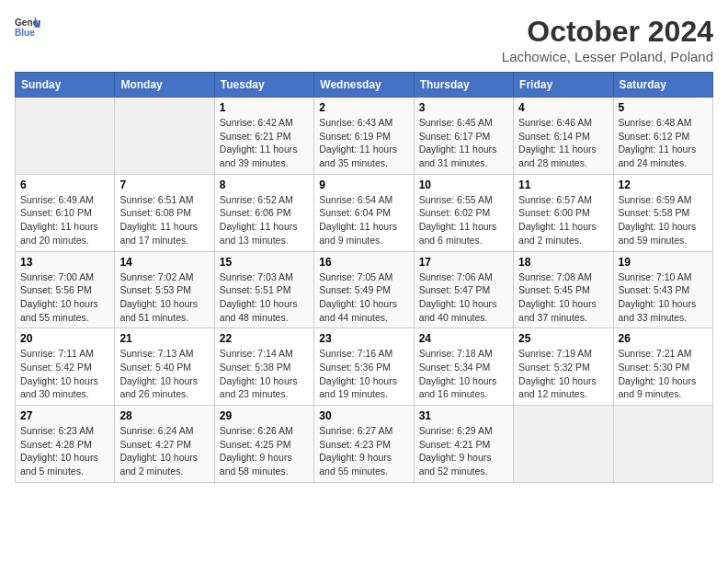  What do you see at coordinates (364, 451) in the screenshot?
I see `day-info: Sunrise: 6:27 AMSunset: 4:23 PMDaylight:…` at bounding box center [364, 451].